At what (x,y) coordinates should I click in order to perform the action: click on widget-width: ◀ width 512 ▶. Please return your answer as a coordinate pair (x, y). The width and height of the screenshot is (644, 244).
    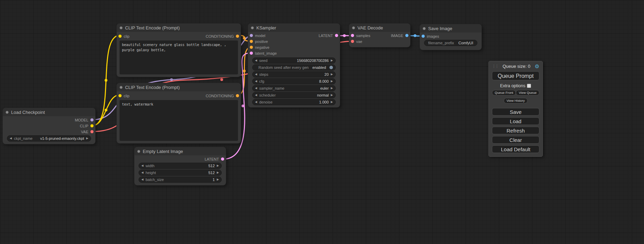
    Looking at the image, I should click on (180, 166).